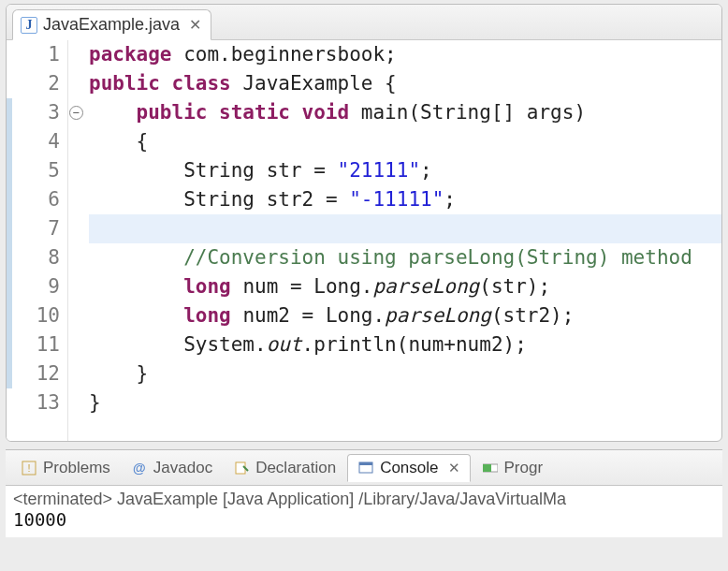  I want to click on token-str: "-11111", so click(397, 199).